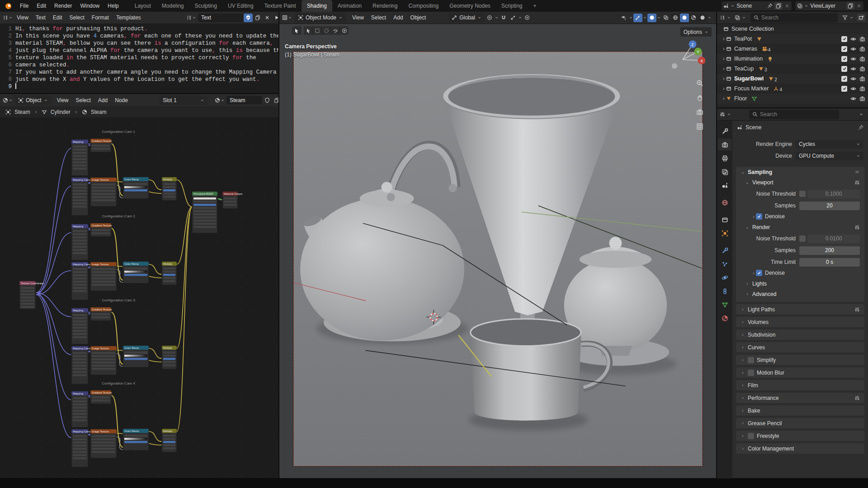 The width and height of the screenshot is (868, 488). I want to click on viewport-denoise-row: ›Denoise, so click(806, 216).